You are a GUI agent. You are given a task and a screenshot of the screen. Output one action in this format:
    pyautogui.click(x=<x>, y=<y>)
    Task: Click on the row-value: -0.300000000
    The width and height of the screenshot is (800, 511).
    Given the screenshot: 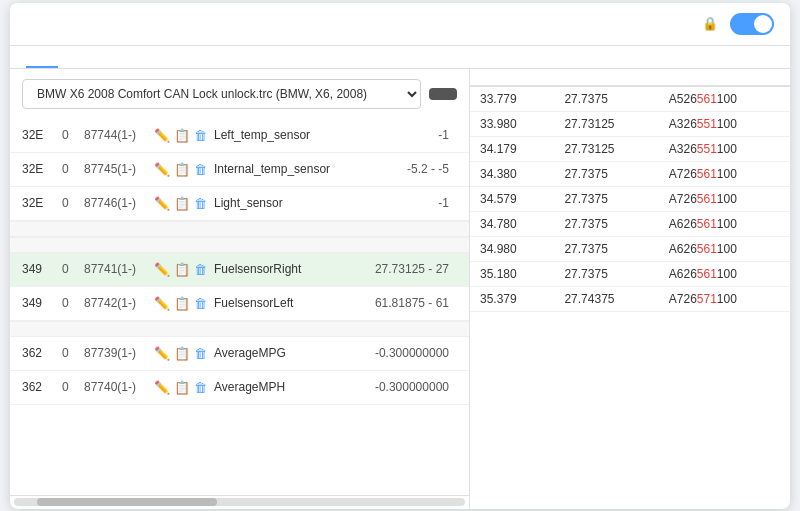 What is the action you would take?
    pyautogui.click(x=400, y=353)
    